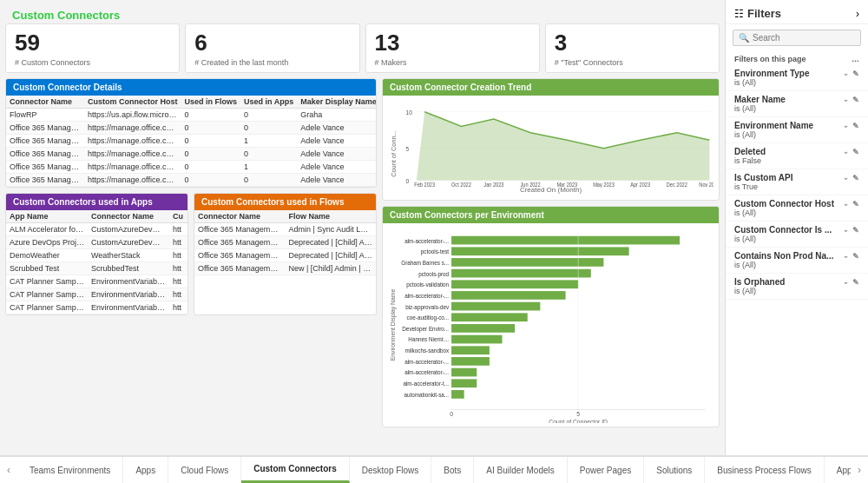 This screenshot has height=483, width=868. What do you see at coordinates (337, 103) in the screenshot?
I see `col-maker: Maker Display Name` at bounding box center [337, 103].